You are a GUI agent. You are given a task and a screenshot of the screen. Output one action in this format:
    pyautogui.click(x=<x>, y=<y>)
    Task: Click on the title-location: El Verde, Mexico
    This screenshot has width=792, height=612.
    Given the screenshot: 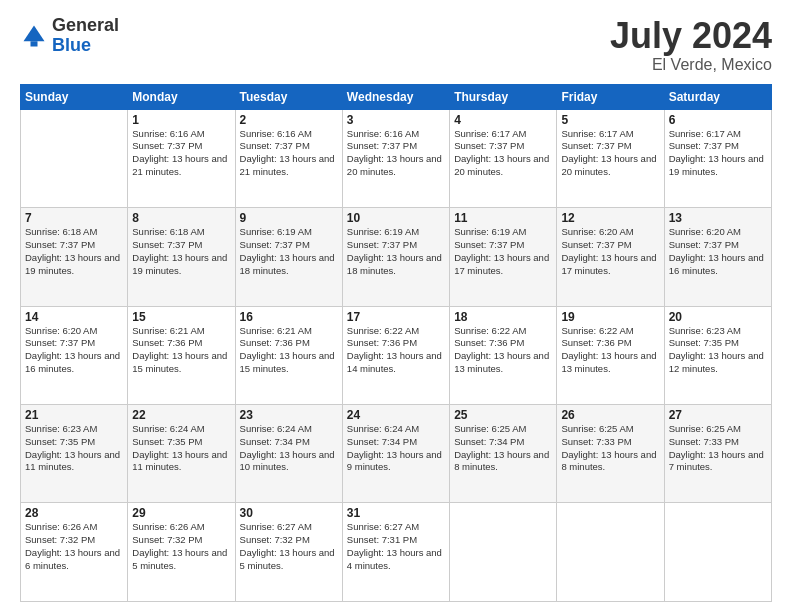 What is the action you would take?
    pyautogui.click(x=691, y=65)
    